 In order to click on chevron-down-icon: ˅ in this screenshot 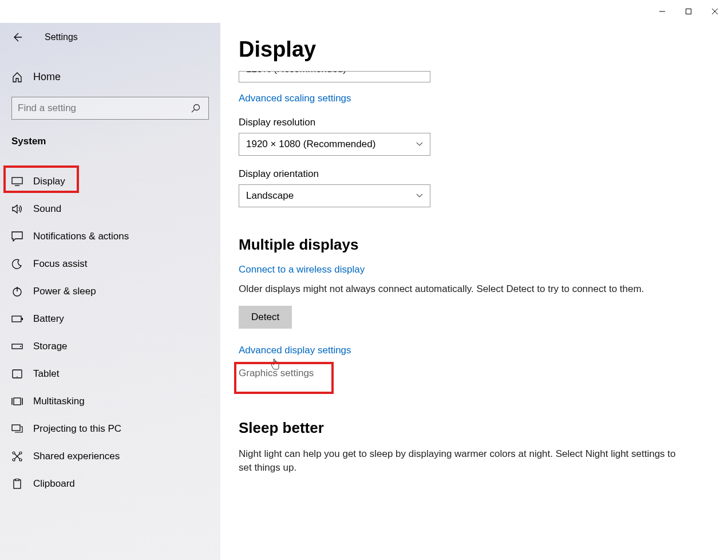, I will do `click(421, 74)`.